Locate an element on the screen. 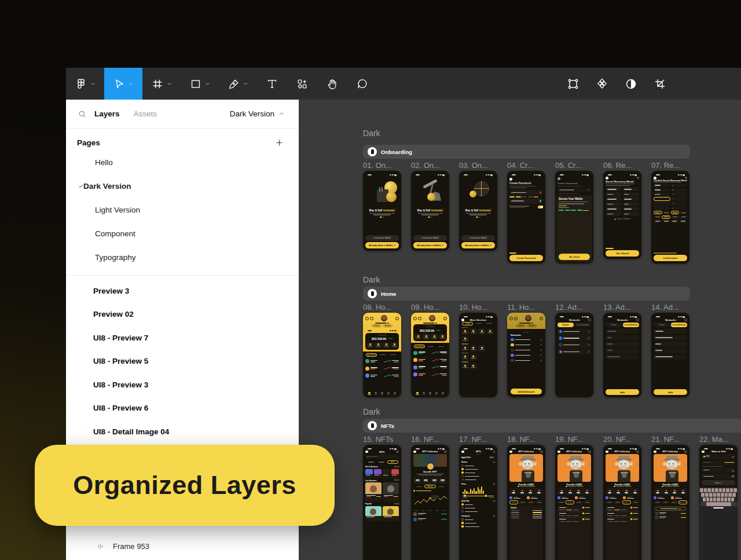 The image size is (741, 560). app-screen-frame: Secret Recovery WordsCopy To ClipboardOk… is located at coordinates (622, 215).